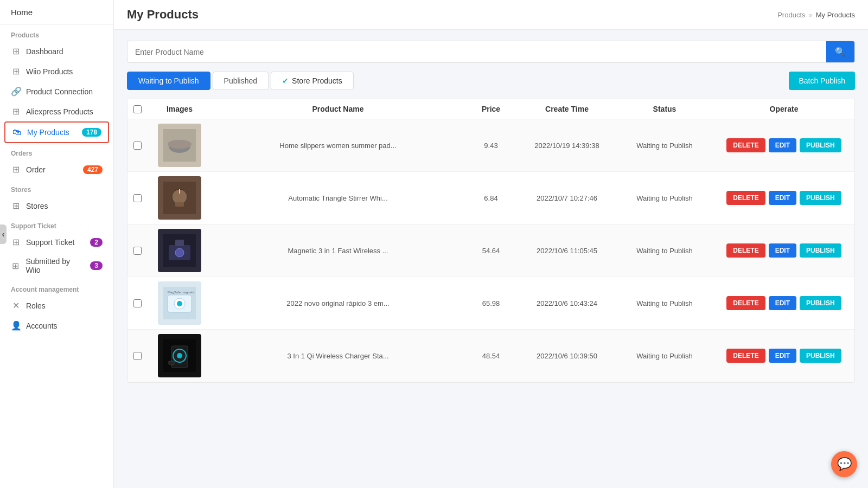 The height and width of the screenshot is (488, 868). Describe the element at coordinates (745, 145) in the screenshot. I see `row-1-delete-button: DELETE` at that location.